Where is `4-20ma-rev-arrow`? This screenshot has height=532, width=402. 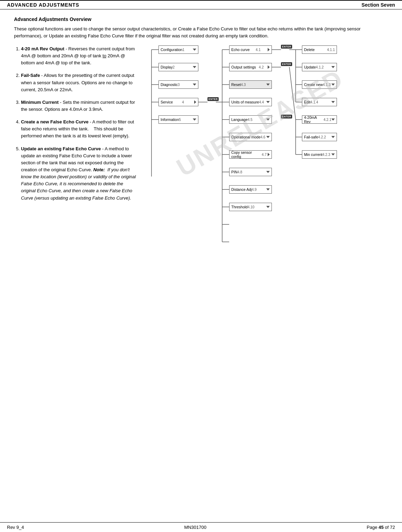
4-20ma-rev-arrow is located at coordinates (333, 120).